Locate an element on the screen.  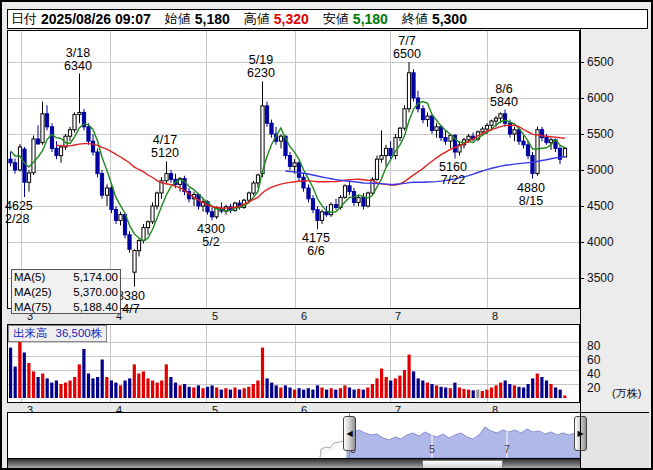
month-label-main-6: 6 is located at coordinates (304, 316).